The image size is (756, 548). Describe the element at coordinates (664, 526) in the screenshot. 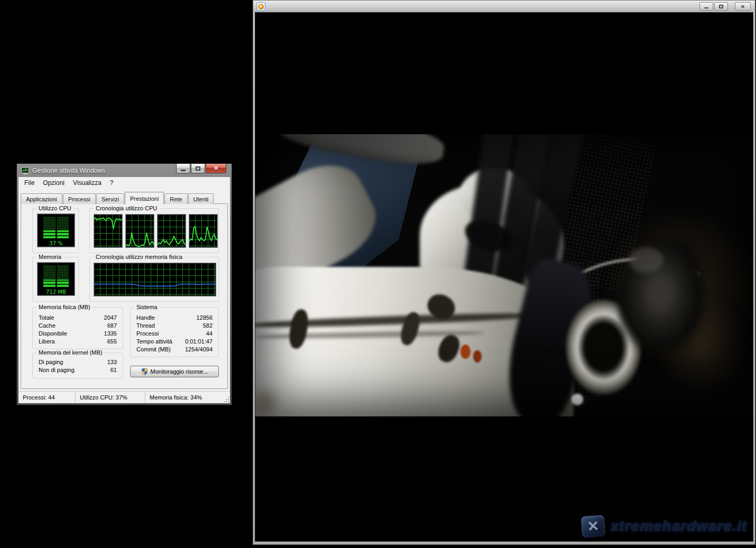

I see `watermark: ✕ xtremehardware.it` at that location.